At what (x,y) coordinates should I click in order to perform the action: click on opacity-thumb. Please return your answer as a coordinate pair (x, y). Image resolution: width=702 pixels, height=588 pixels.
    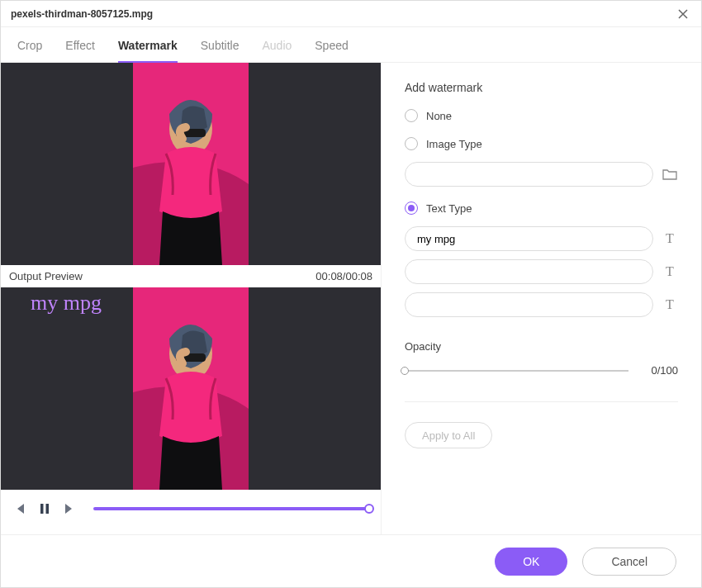
    Looking at the image, I should click on (405, 371).